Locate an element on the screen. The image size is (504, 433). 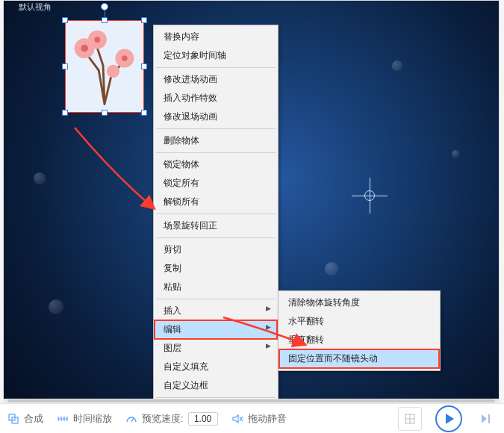
flower-clipart is located at coordinates (105, 66).